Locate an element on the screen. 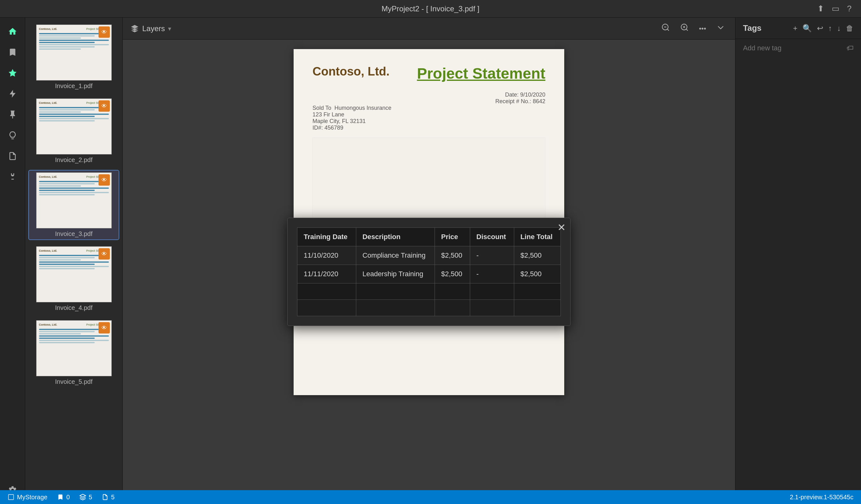 This screenshot has height=504, width=861. layers-label: Layers is located at coordinates (154, 29).